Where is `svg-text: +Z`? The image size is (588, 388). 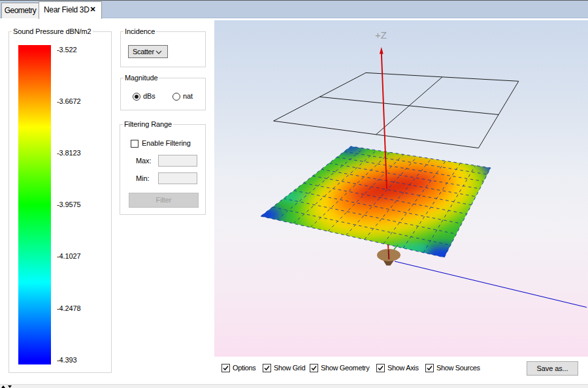
svg-text: +Z is located at coordinates (381, 35).